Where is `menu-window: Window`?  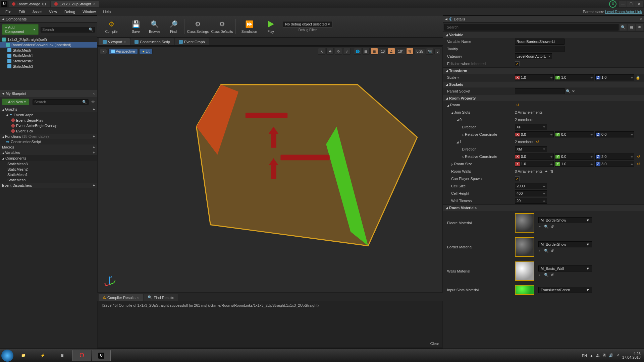
menu-window: Window is located at coordinates (89, 12).